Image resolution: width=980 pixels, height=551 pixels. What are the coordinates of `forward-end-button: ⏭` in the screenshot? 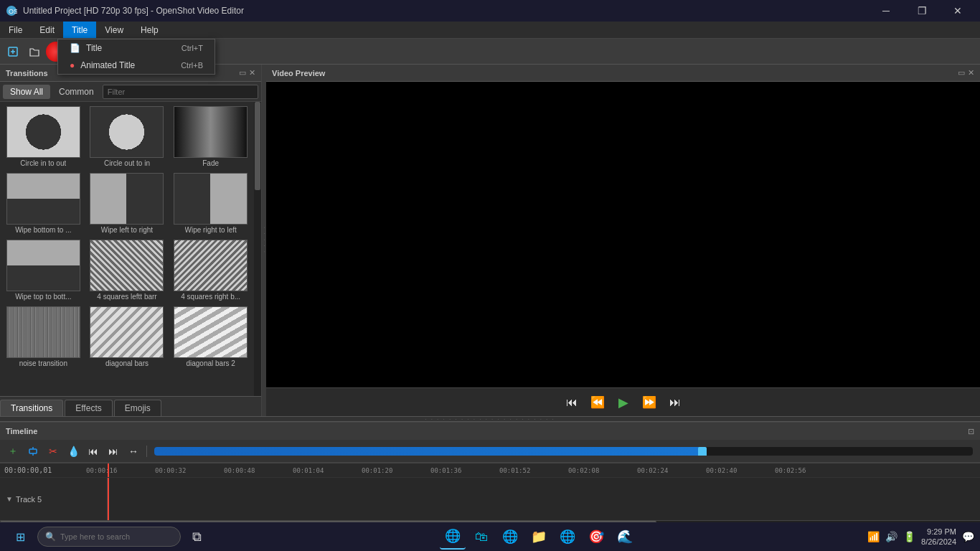 It's located at (675, 402).